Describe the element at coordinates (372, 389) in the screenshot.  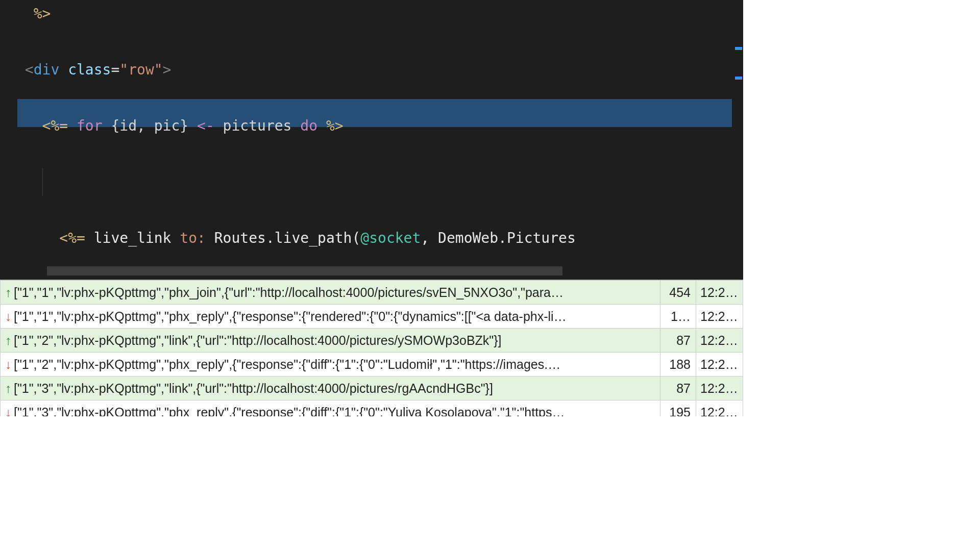
I see `message-row: ↑["1","3","lv:phx-pKQpttmg","link",{"url…` at that location.